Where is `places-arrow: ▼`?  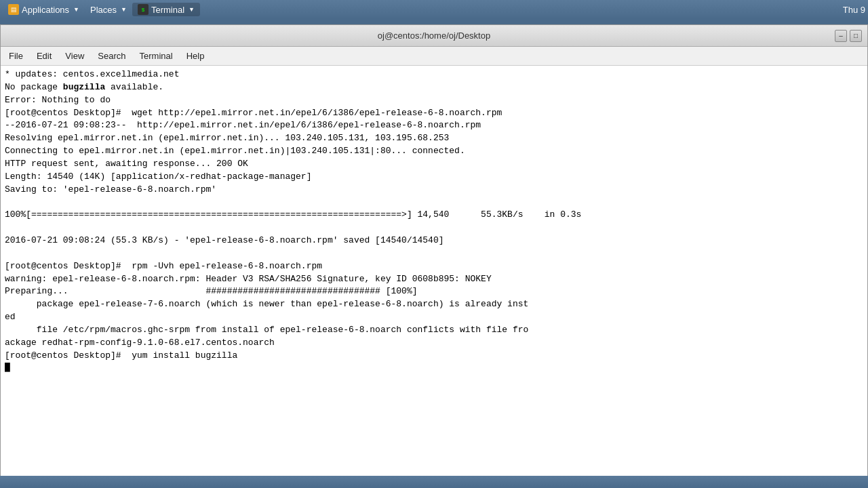
places-arrow: ▼ is located at coordinates (123, 9).